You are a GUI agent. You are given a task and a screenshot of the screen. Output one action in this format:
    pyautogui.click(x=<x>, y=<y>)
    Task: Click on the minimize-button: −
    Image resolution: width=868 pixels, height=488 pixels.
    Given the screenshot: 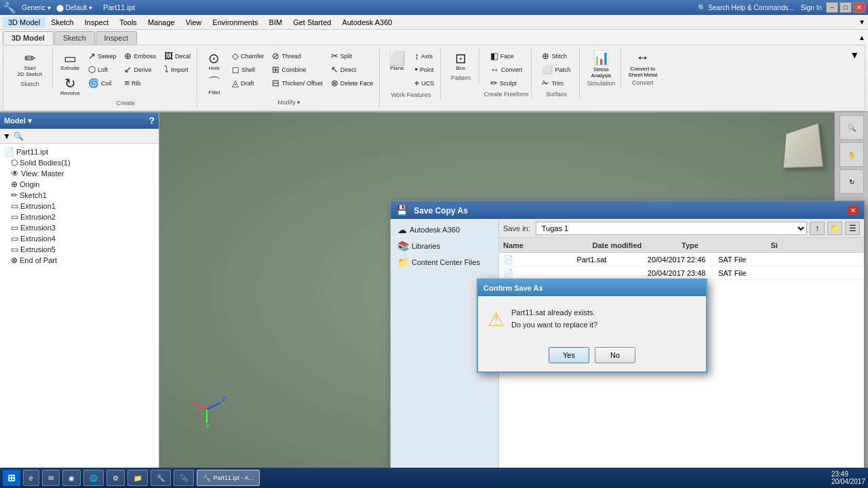 What is the action you would take?
    pyautogui.click(x=832, y=7)
    